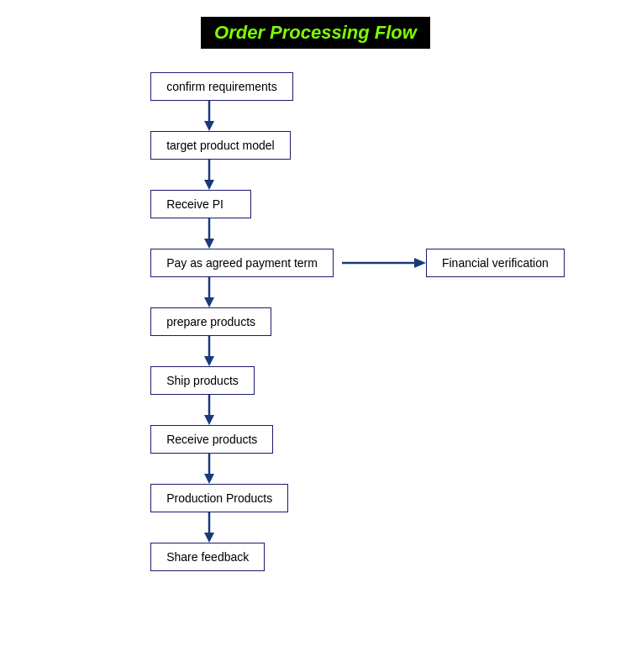 The width and height of the screenshot is (631, 672). Describe the element at coordinates (211, 322) in the screenshot. I see `flow-row-prepare: prepare products` at that location.